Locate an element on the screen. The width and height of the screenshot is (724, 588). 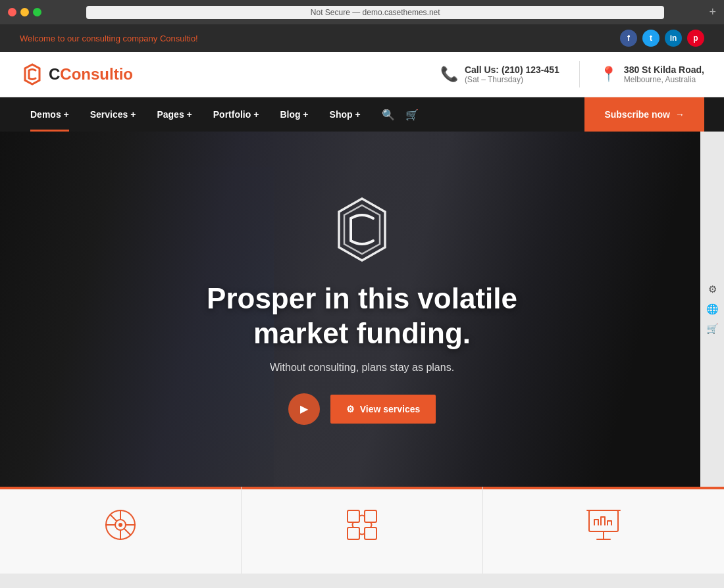
site-header: CConsultio 📞 Call Us: (210) 123-451 (Sat… is located at coordinates (362, 75).